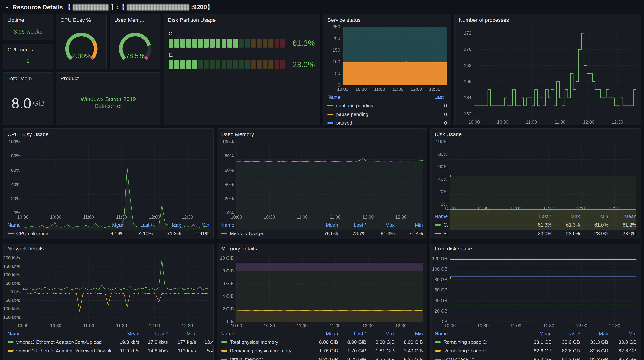 The image size is (644, 360). I want to click on used-memory-chart: 0%20%40%60%80%100% 10:0010:3011:0011:301…, so click(322, 180).